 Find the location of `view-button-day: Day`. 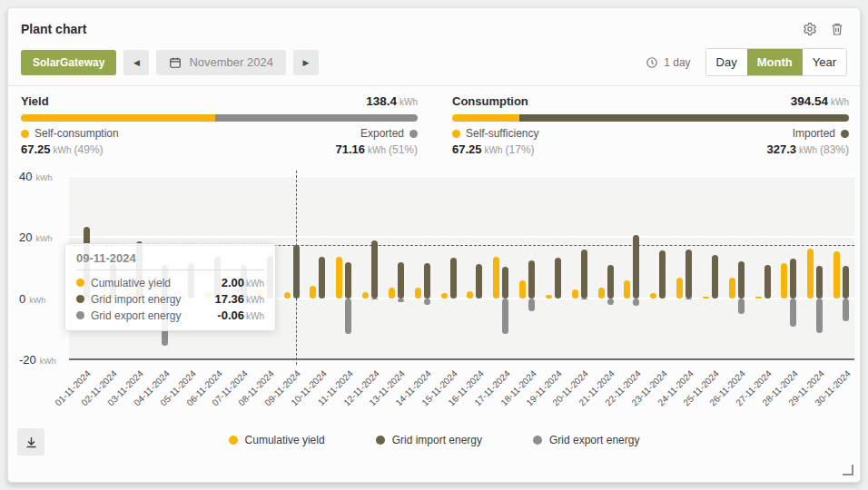

view-button-day: Day is located at coordinates (726, 62).